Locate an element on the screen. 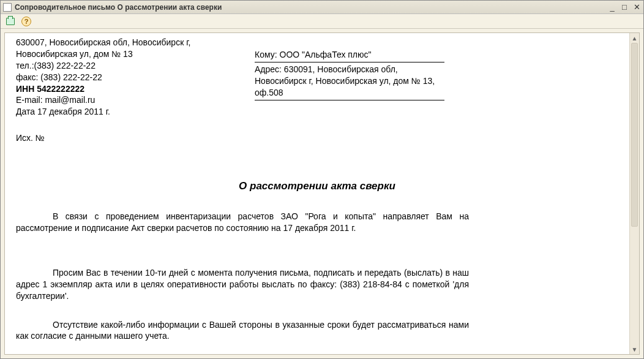 The width and height of the screenshot is (644, 359). help-button: ? is located at coordinates (26, 21).